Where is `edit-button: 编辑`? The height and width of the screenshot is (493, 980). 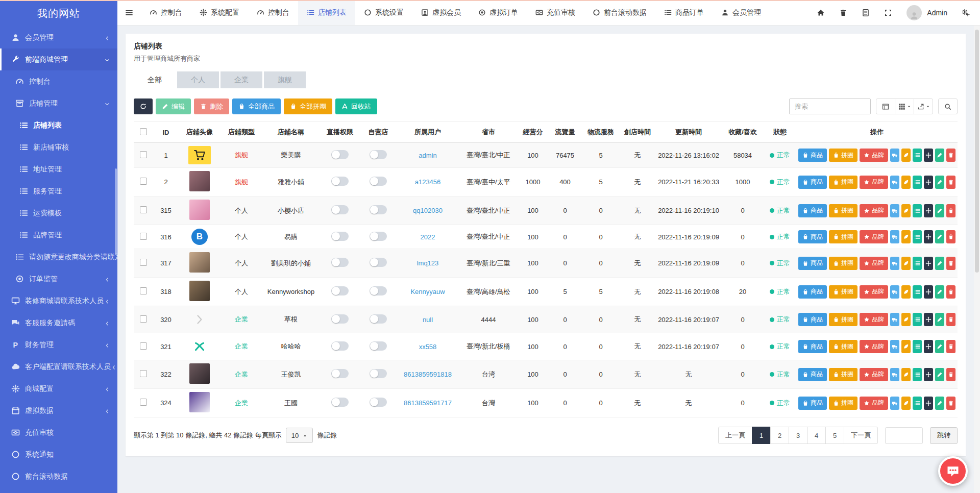 edit-button: 编辑 is located at coordinates (174, 106).